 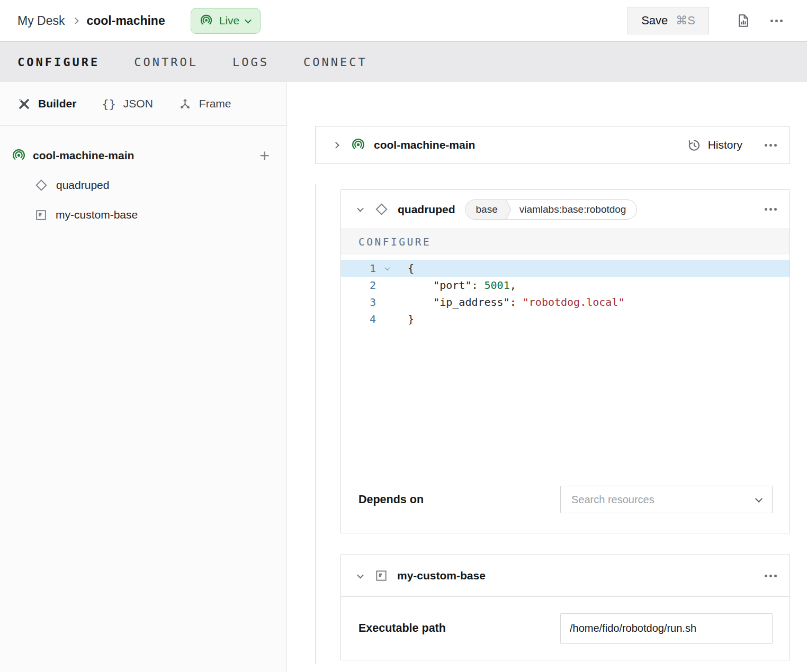 What do you see at coordinates (566, 607) in the screenshot?
I see `module-card-my-custom-base: my-custom-base Executable path` at bounding box center [566, 607].